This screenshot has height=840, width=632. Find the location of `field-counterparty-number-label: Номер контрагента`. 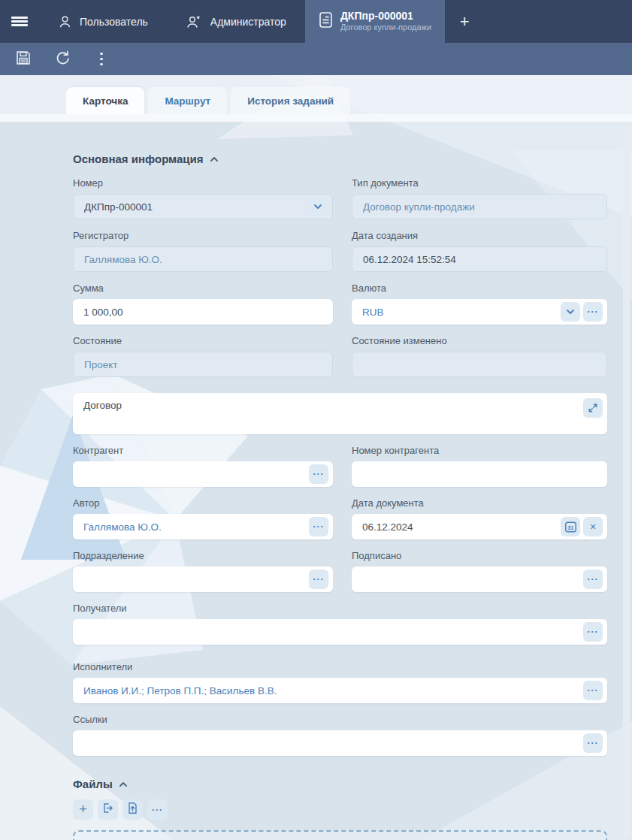

field-counterparty-number-label: Номер контрагента is located at coordinates (479, 451).